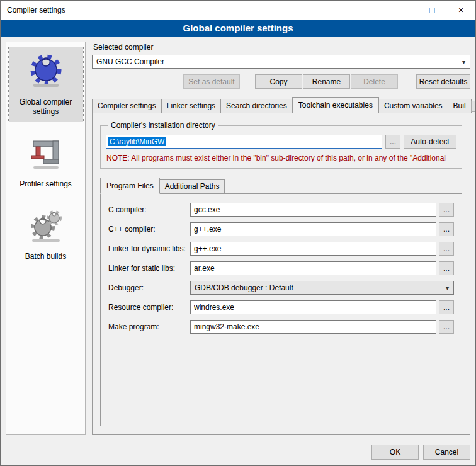 The image size is (476, 466). What do you see at coordinates (278, 82) in the screenshot?
I see `copy-button: Copy` at bounding box center [278, 82].